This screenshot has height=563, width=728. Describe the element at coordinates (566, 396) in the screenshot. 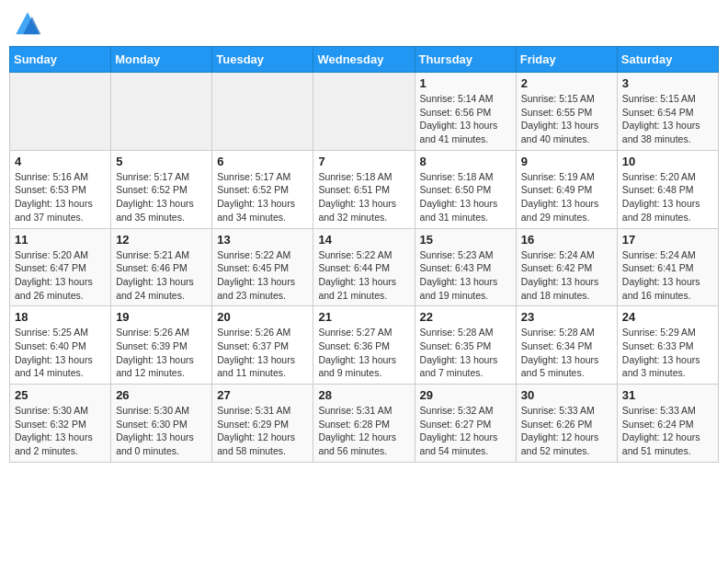

I see `day-number: 30` at that location.